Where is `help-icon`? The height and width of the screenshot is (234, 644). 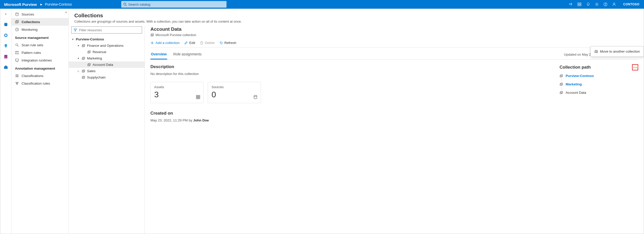 help-icon is located at coordinates (608, 4).